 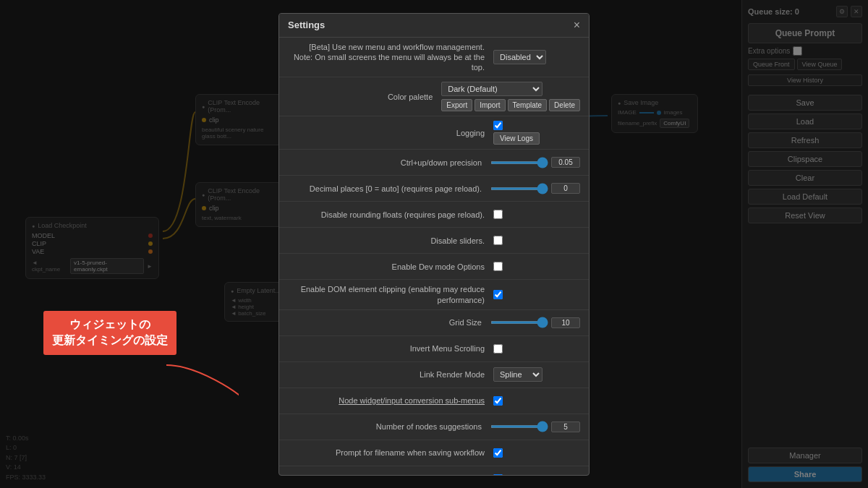 What do you see at coordinates (498, 214) in the screenshot?
I see `checkbox-disable-rounding` at bounding box center [498, 214].